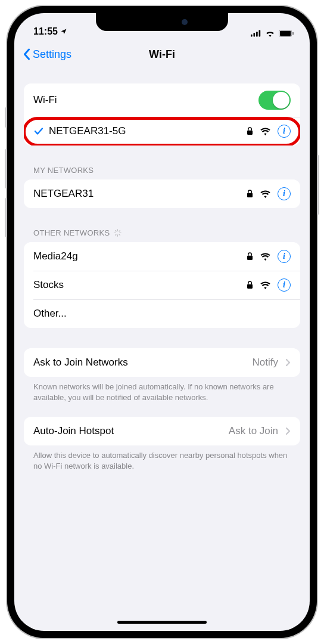  I want to click on home-indicator, so click(162, 623).